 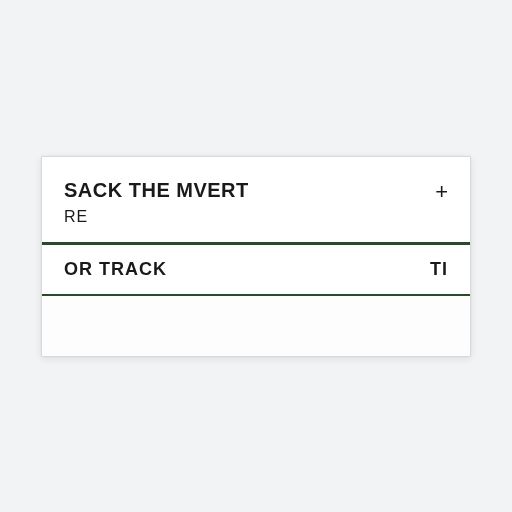 I want to click on card-body-spacer, so click(x=256, y=326).